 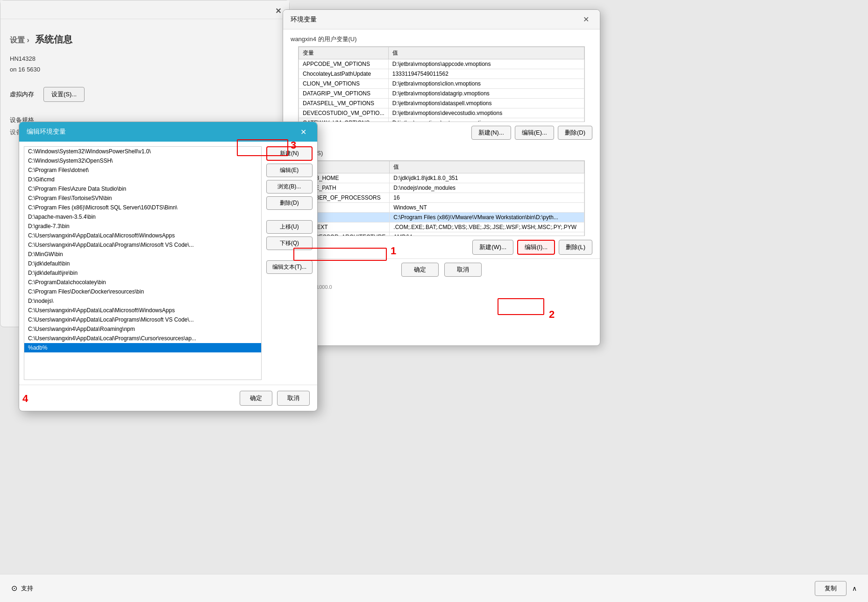 What do you see at coordinates (143, 329) in the screenshot?
I see `list-item: C:\Users\wangxin4\AppData\Roaming\npm` at bounding box center [143, 329].